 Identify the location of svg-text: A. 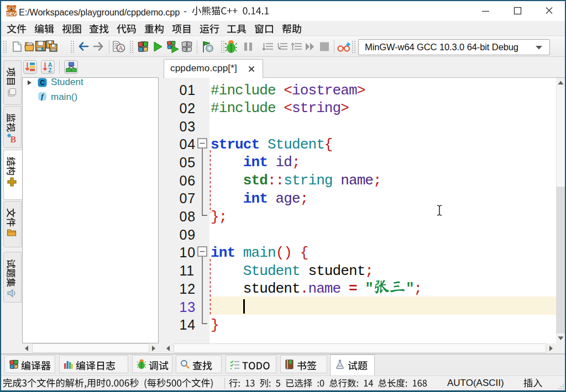
(120, 48).